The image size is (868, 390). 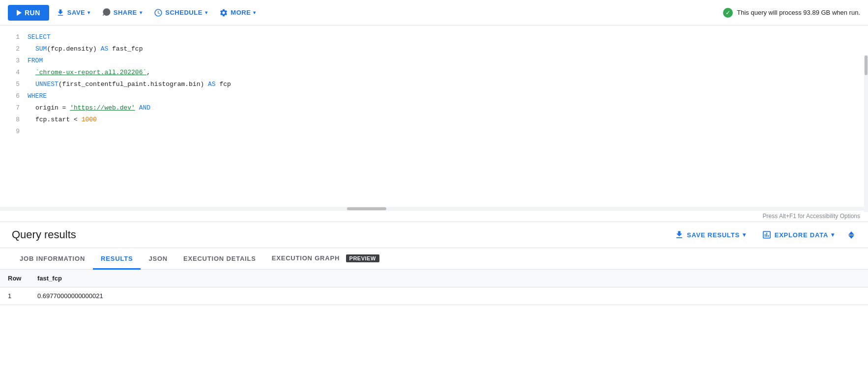 What do you see at coordinates (798, 13) in the screenshot?
I see `query-info-text: This query will process 93.89 GB when ru…` at bounding box center [798, 13].